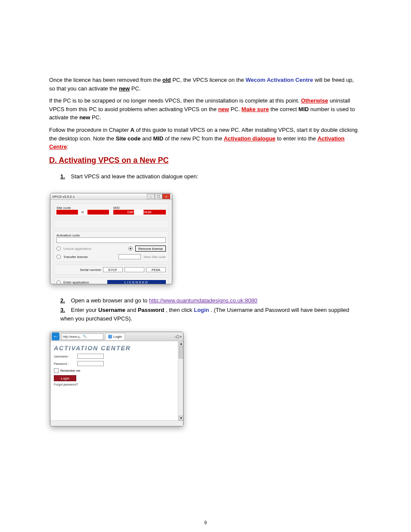 This screenshot has width=411, height=532. Describe the element at coordinates (111, 239) in the screenshot. I see `vpcs-activation-dialog: VPCS v3.0.2.1 – ▢ × Site code D` at that location.